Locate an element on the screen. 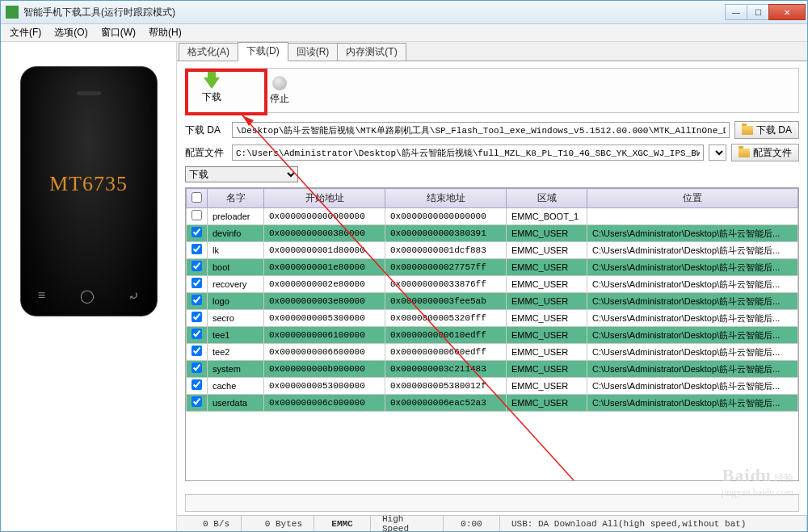 The width and height of the screenshot is (808, 532). cell-end: 0x0000000000380391 is located at coordinates (446, 234).